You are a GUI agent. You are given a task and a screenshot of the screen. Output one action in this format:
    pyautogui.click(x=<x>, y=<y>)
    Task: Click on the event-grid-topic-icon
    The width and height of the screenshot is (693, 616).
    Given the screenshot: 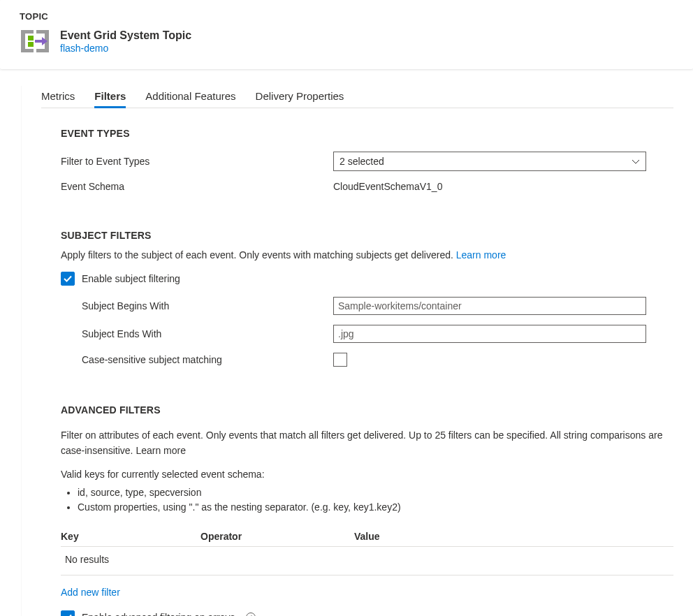 What is the action you would take?
    pyautogui.click(x=35, y=41)
    